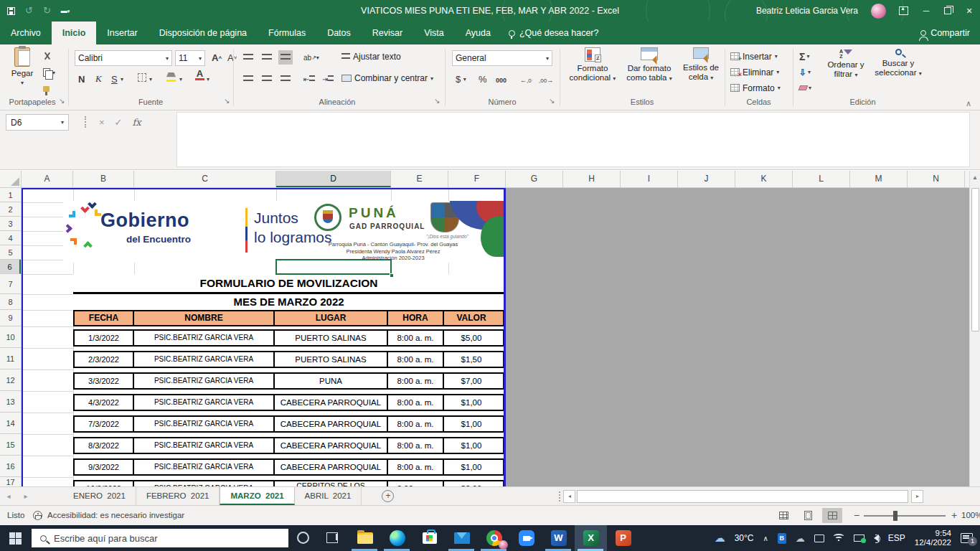 The width and height of the screenshot is (980, 551). Describe the element at coordinates (857, 515) in the screenshot. I see `zoom-out-button: −` at that location.